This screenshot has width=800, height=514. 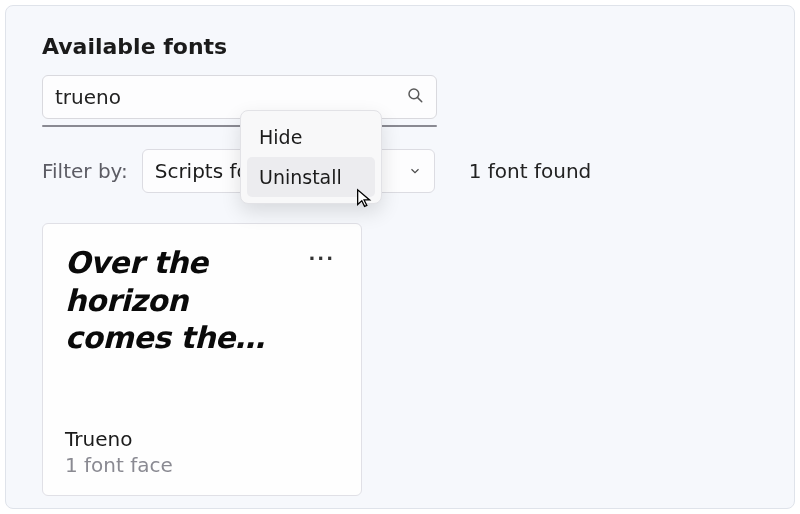 What do you see at coordinates (202, 439) in the screenshot?
I see `font-name: Trueno` at bounding box center [202, 439].